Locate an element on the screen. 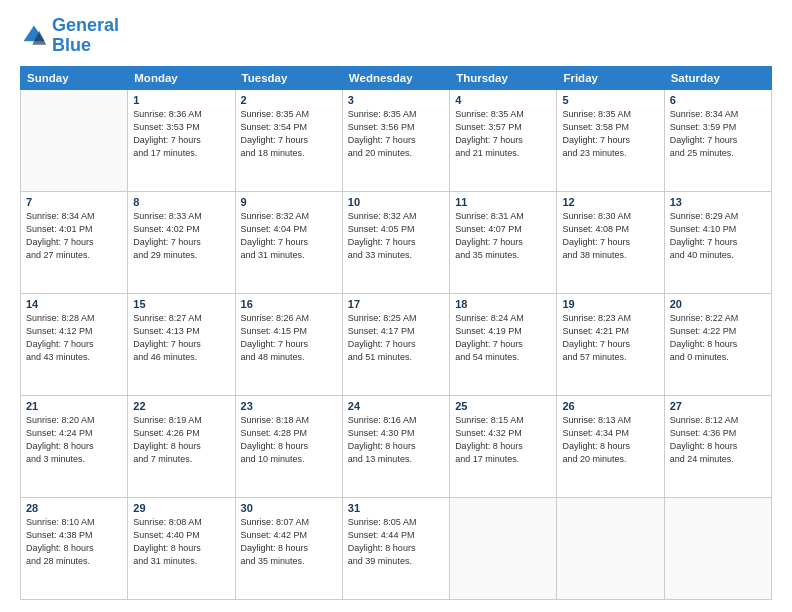  day-info: Sunrise: 8:24 AM Sunset: 4:19 PM Dayligh… is located at coordinates (503, 338).